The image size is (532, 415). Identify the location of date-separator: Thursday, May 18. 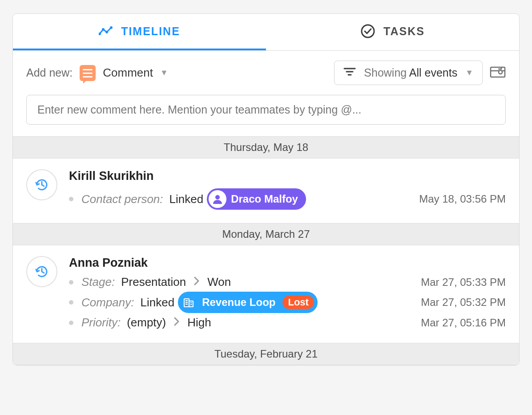
(266, 147).